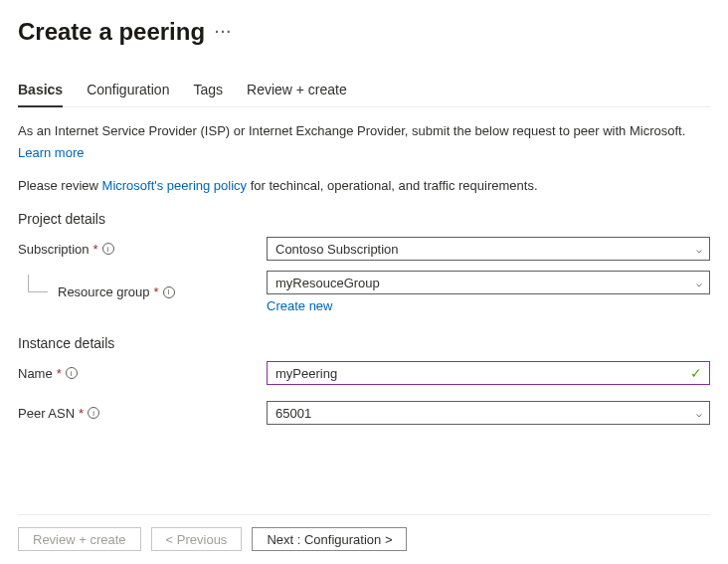 This screenshot has width=728, height=564. Describe the element at coordinates (364, 32) in the screenshot. I see `page-title: Create a peering ···` at that location.